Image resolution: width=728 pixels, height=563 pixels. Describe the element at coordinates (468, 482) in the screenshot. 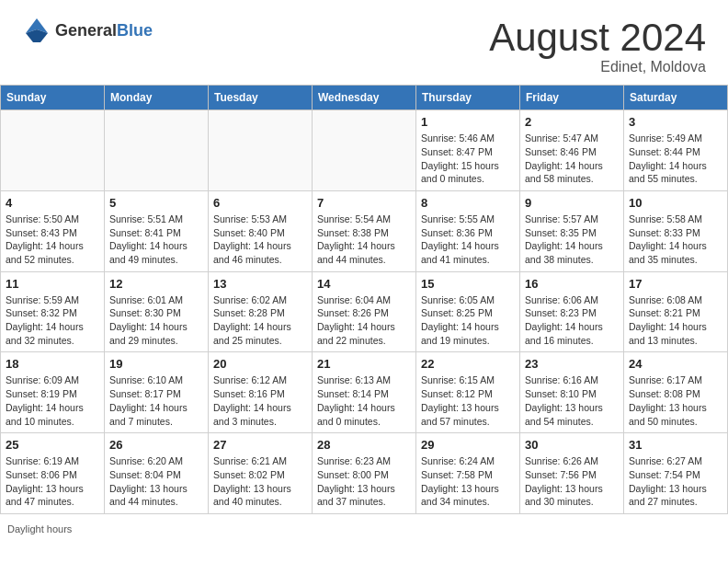

I see `cell-sun-info: Sunrise: 6:24 AMSunset: 7:58 PMDaylight:…` at that location.